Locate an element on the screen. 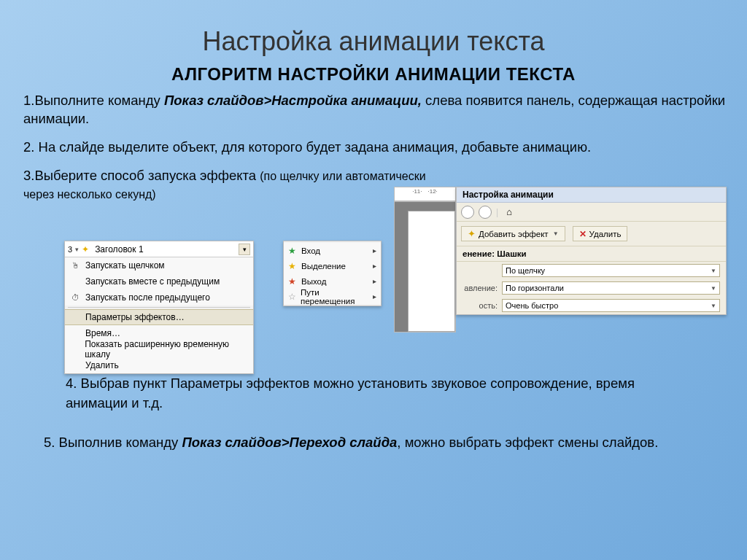 The height and width of the screenshot is (560, 747). slide-title: Настройка анимации текста is located at coordinates (374, 31).